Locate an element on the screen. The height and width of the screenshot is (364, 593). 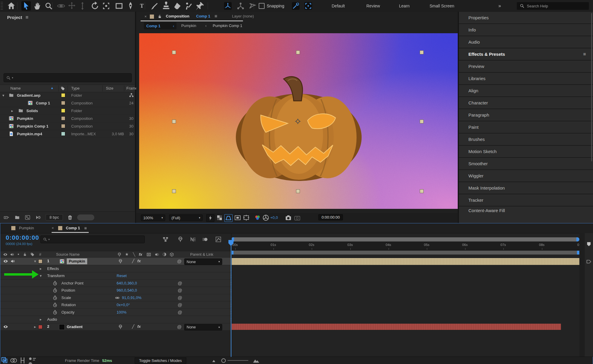
property-name: Opacity is located at coordinates (68, 312).